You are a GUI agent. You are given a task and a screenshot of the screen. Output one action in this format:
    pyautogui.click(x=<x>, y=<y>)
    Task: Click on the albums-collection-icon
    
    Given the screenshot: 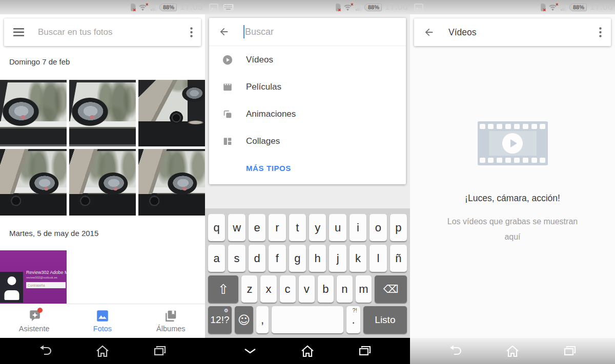 What is the action you would take?
    pyautogui.click(x=171, y=316)
    